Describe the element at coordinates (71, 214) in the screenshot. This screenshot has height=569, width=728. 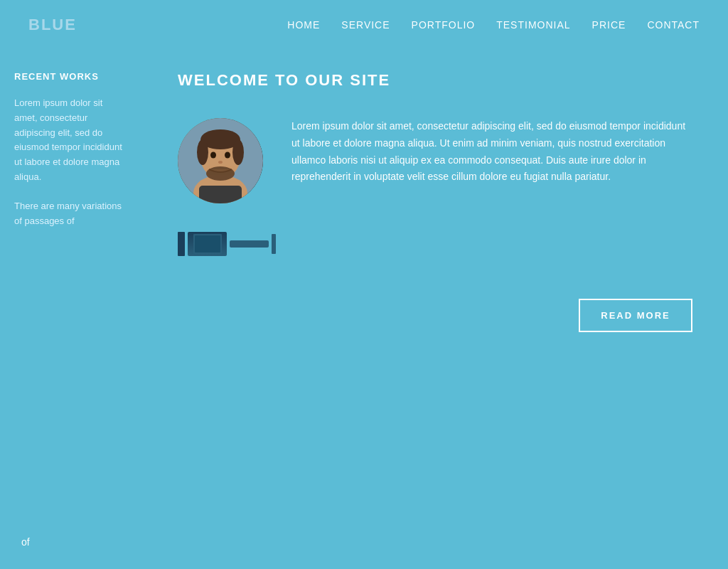
I see `sidebar-paragraph2: There are many variations of passages of` at that location.